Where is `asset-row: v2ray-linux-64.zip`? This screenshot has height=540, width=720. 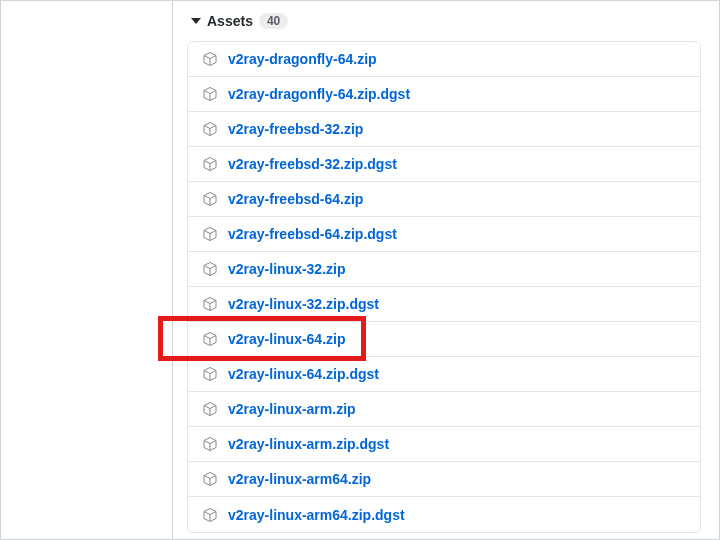 asset-row: v2ray-linux-64.zip is located at coordinates (444, 340).